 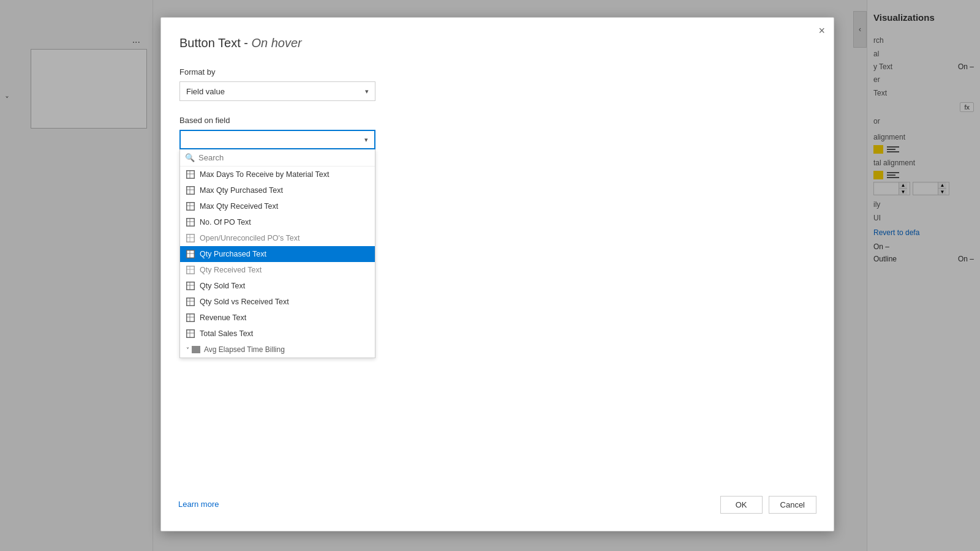 What do you see at coordinates (497, 132) in the screenshot?
I see `based-on-field-section: Based on field ▾ 🔍 Max Days To Receive b…` at bounding box center [497, 132].